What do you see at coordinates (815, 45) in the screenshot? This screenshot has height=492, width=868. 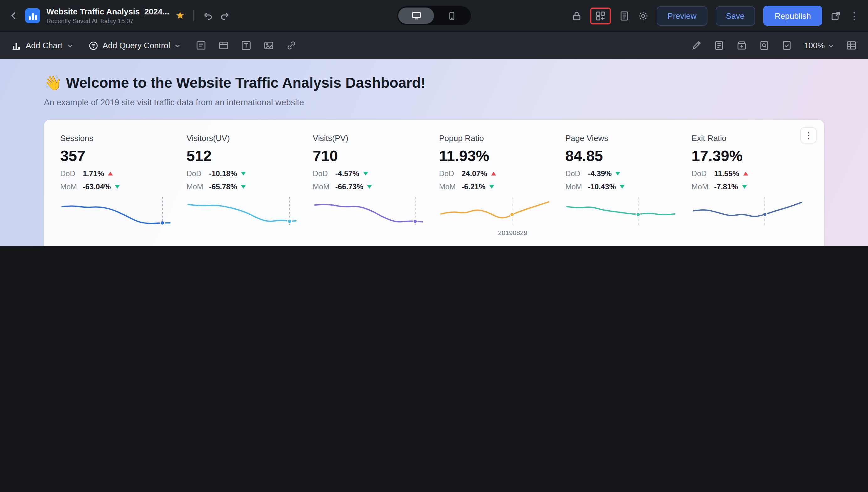 I see `zoom-level: 100%` at bounding box center [815, 45].